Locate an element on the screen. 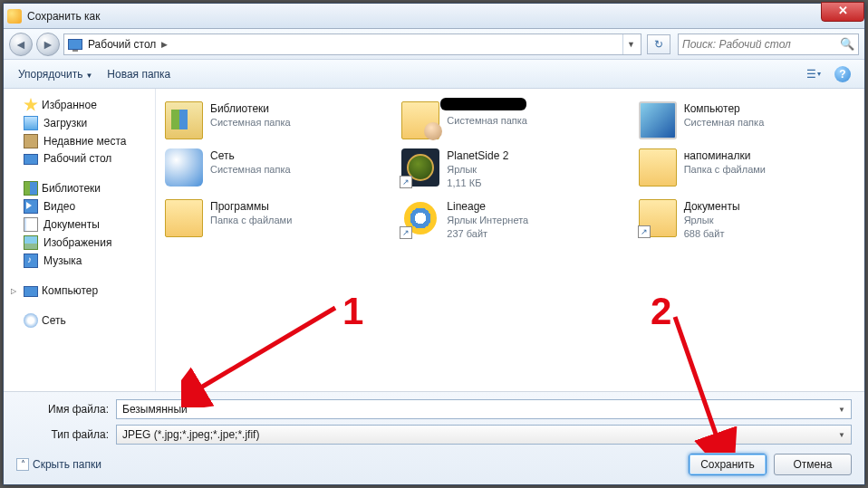  list-item: ↗ ДокументыЯрлык688 байт is located at coordinates (747, 220).